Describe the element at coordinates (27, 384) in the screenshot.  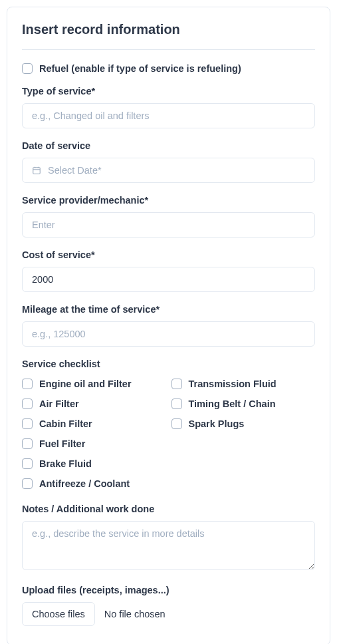
I see `checkbox-engine-oil` at that location.